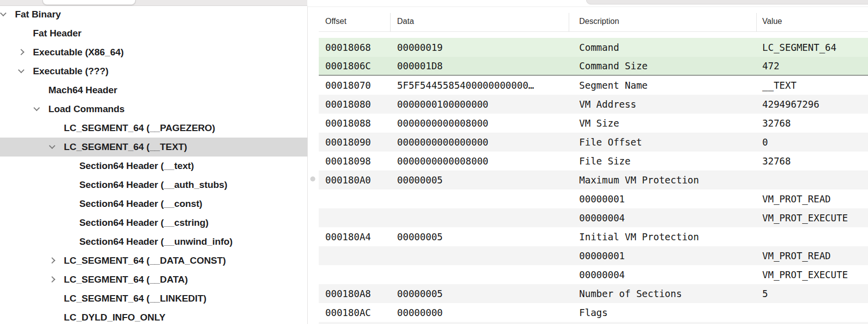  I want to click on table-row: 000180AC00000000Flags, so click(594, 313).